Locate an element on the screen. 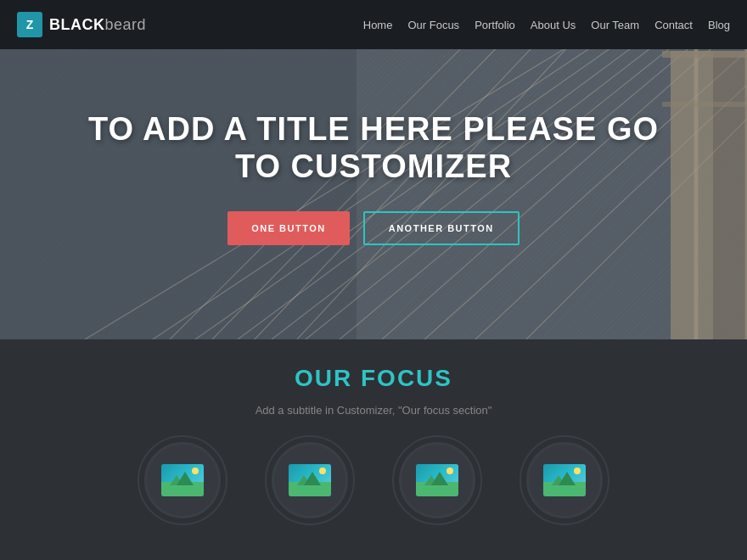 The image size is (747, 560). focus-icons is located at coordinates (374, 480).